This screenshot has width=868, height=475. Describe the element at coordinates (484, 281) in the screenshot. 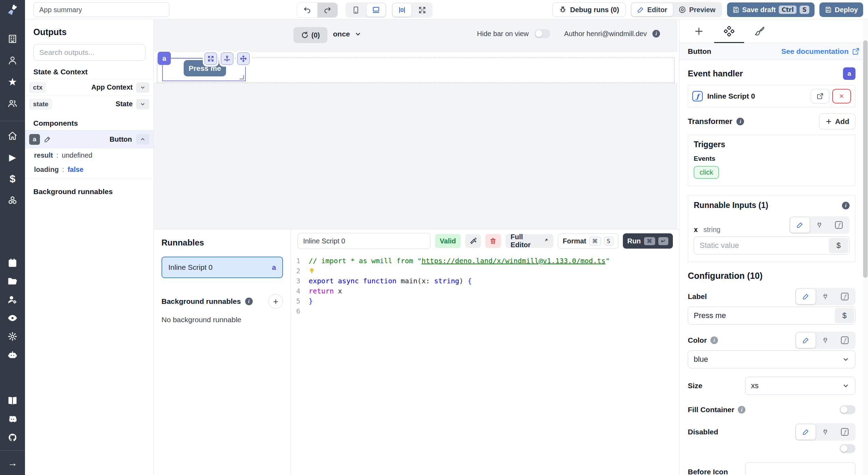

I see `code-line-3: 3export async function main(x: string) {` at that location.